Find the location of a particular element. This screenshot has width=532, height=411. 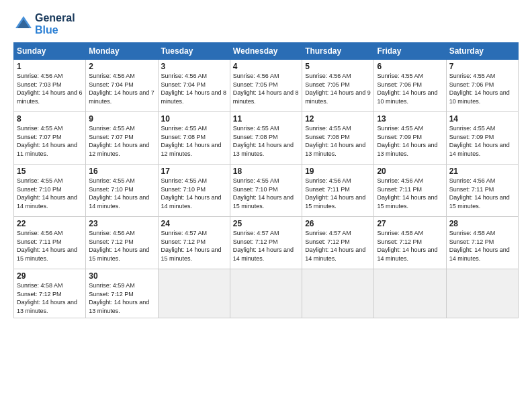

day-header-monday: Monday is located at coordinates (122, 51).